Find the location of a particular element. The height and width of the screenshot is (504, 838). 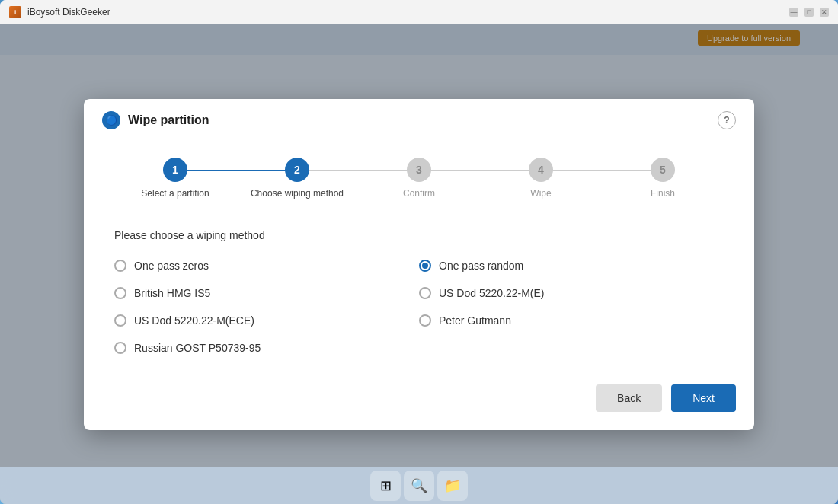

radio-peter-gutmann is located at coordinates (425, 321).